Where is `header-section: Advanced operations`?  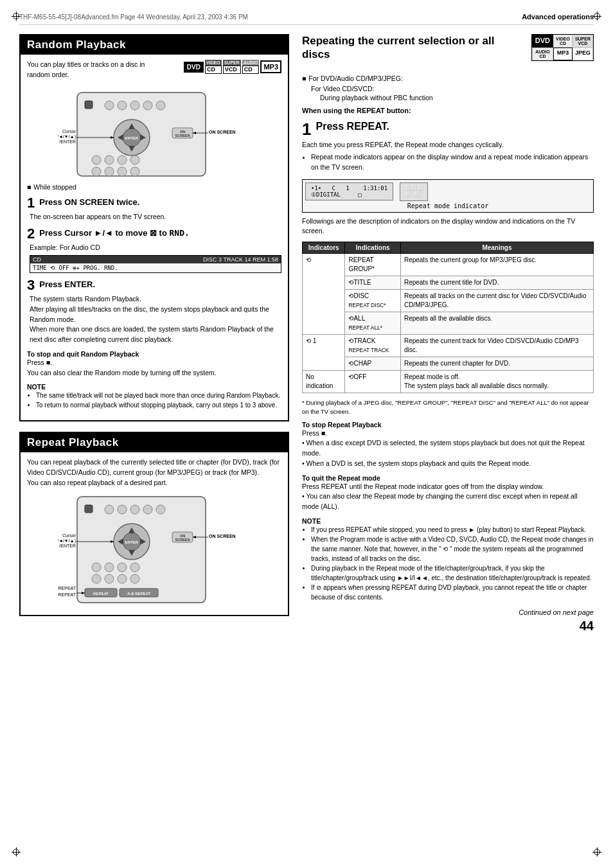 header-section: Advanced operations is located at coordinates (558, 17).